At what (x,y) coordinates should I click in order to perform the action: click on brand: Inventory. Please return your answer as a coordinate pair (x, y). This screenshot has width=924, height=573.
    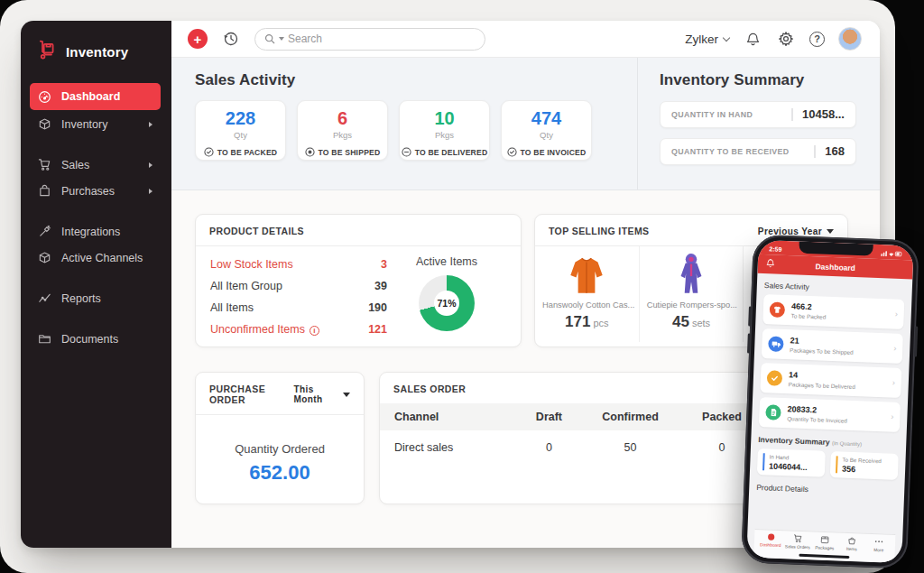
    Looking at the image, I should click on (96, 49).